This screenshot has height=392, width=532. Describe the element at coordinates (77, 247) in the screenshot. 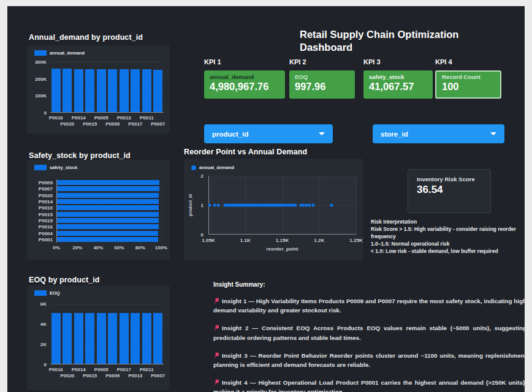

I see `x-tick-label: 20%` at that location.